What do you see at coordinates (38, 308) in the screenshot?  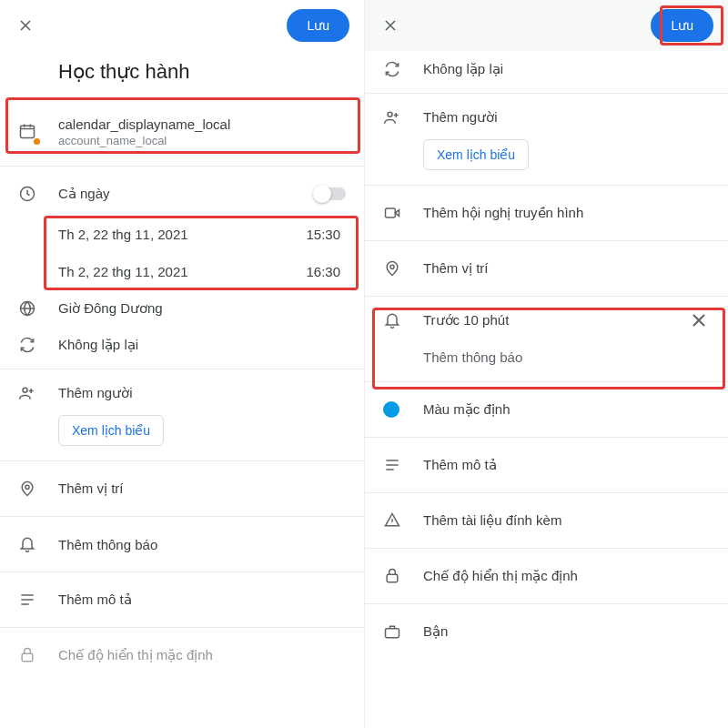 I see `globe-icon` at bounding box center [38, 308].